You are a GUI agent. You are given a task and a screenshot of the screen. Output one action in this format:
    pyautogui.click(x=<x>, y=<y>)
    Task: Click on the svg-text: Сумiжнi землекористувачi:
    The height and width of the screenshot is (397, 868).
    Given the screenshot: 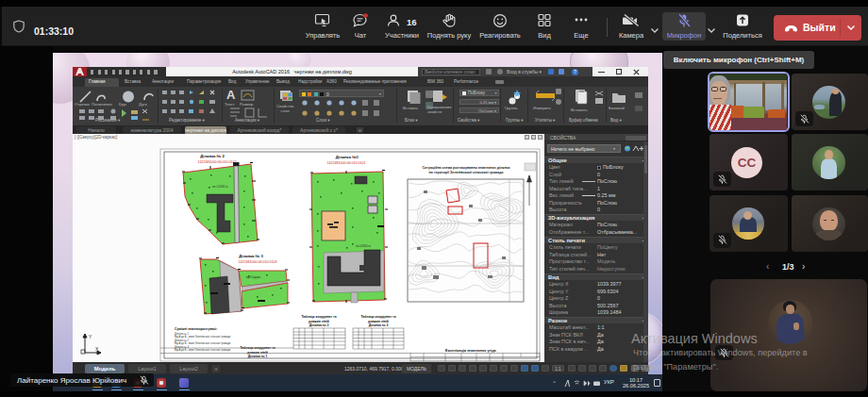 What is the action you would take?
    pyautogui.click(x=196, y=329)
    